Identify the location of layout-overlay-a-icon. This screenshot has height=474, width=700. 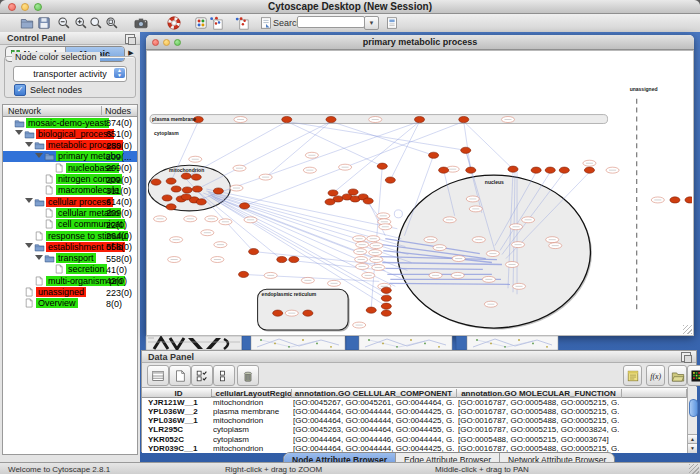
(216, 23).